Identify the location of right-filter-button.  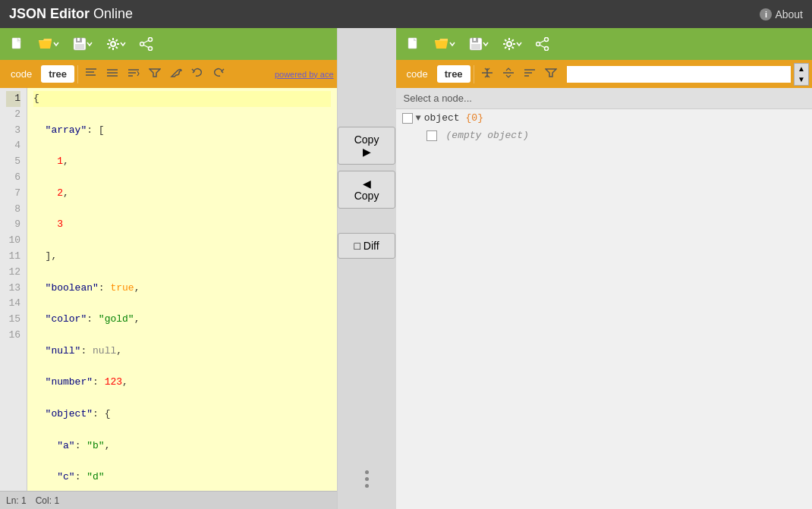
(551, 74).